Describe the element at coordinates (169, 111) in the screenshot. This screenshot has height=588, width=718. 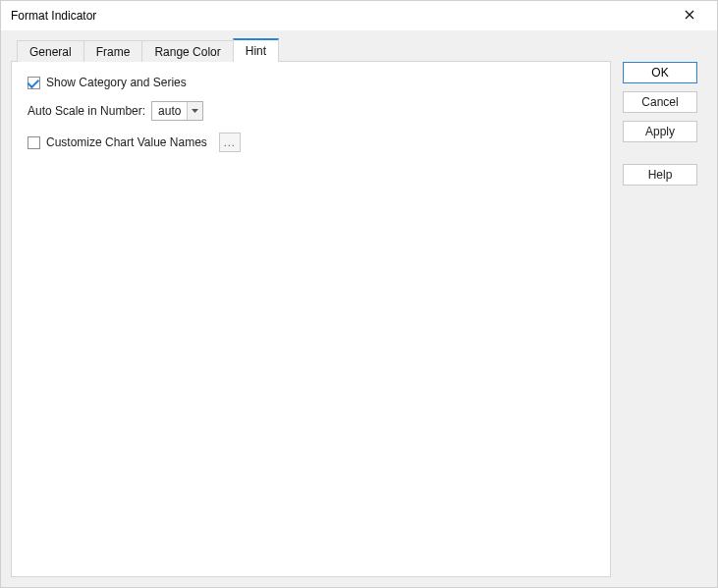
I see `auto-scale-value: auto` at that location.